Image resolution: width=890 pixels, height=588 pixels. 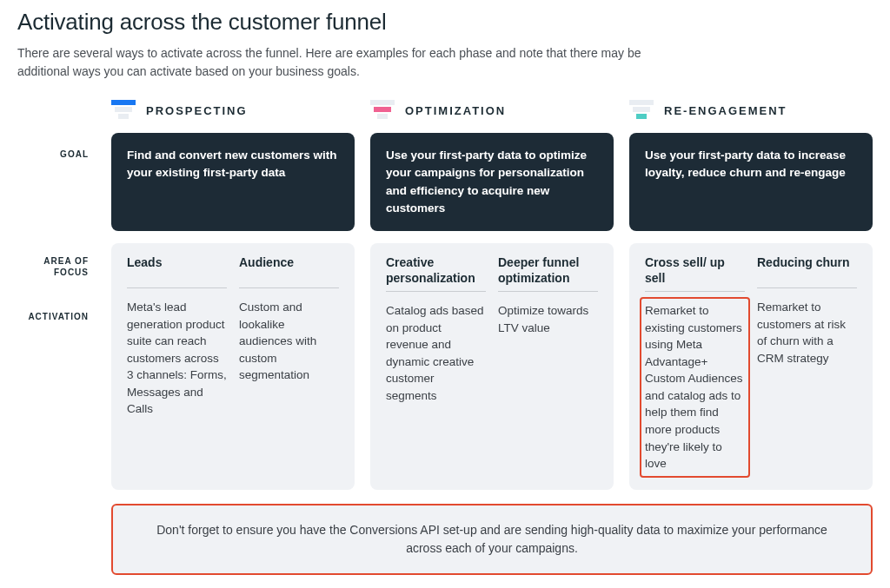 What do you see at coordinates (641, 110) in the screenshot?
I see `funnel-icon-reengagement` at bounding box center [641, 110].